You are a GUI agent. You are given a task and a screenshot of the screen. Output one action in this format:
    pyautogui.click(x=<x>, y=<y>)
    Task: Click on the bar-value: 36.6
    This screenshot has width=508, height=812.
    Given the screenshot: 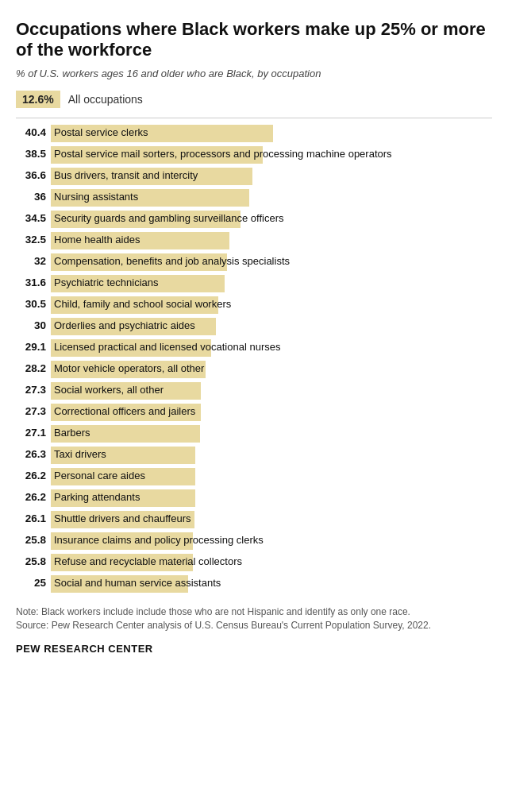 What is the action you would take?
    pyautogui.click(x=31, y=175)
    